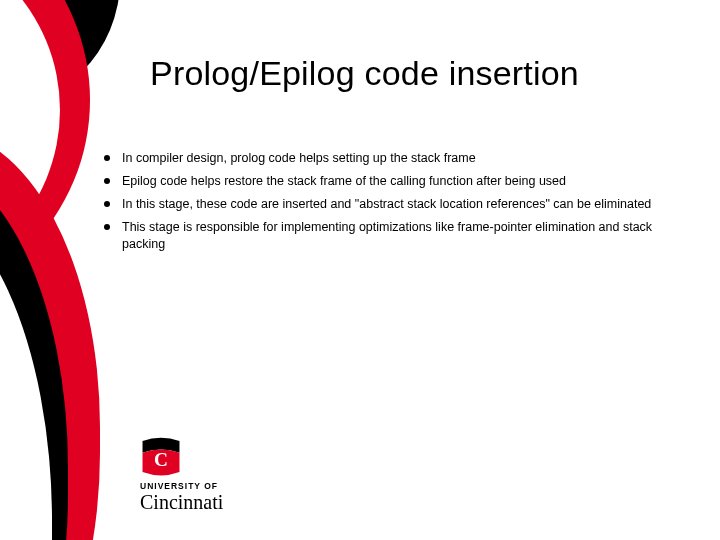 The width and height of the screenshot is (720, 540). Describe the element at coordinates (395, 182) in the screenshot. I see `list-item: Epilog code helps restore the stack fram…` at that location.